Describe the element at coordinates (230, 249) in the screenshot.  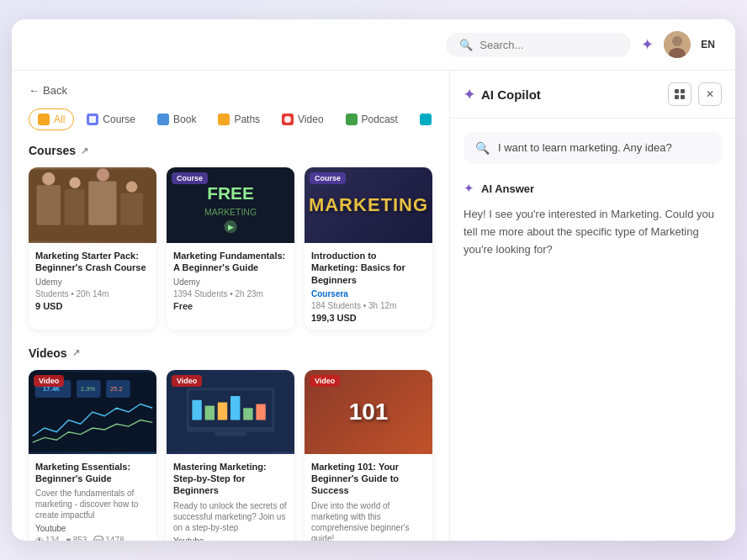
I see `course-card-2: Course FREE MARKETING ▶ Marketing Fundam…` at that location.